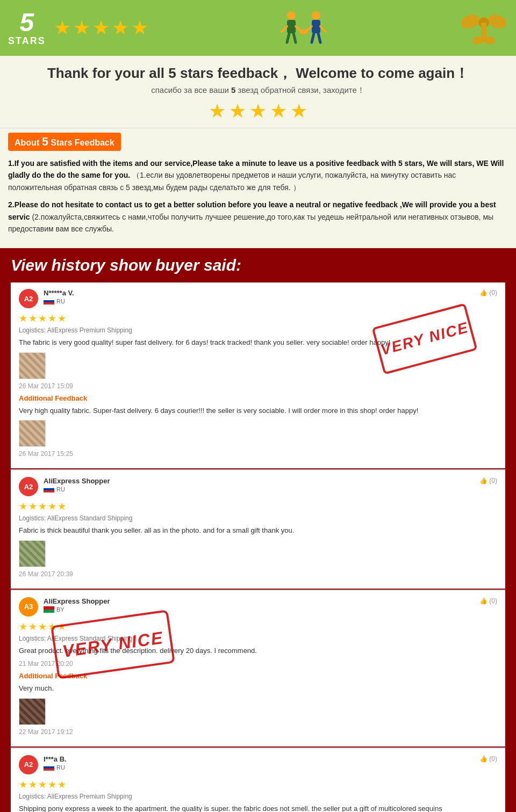 The image size is (516, 812). What do you see at coordinates (270, 601) in the screenshot?
I see `reviewer-name-3: AliExpress Shopper` at bounding box center [270, 601].